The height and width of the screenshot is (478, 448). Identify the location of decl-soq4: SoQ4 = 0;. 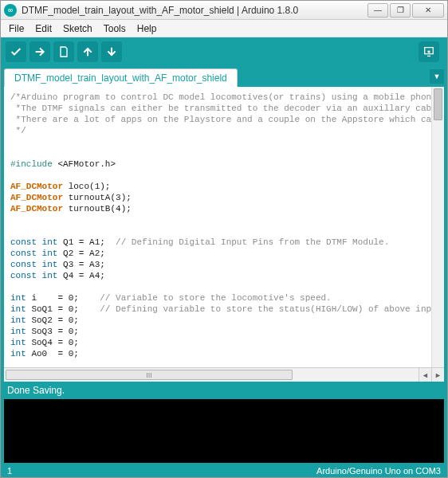
(54, 343).